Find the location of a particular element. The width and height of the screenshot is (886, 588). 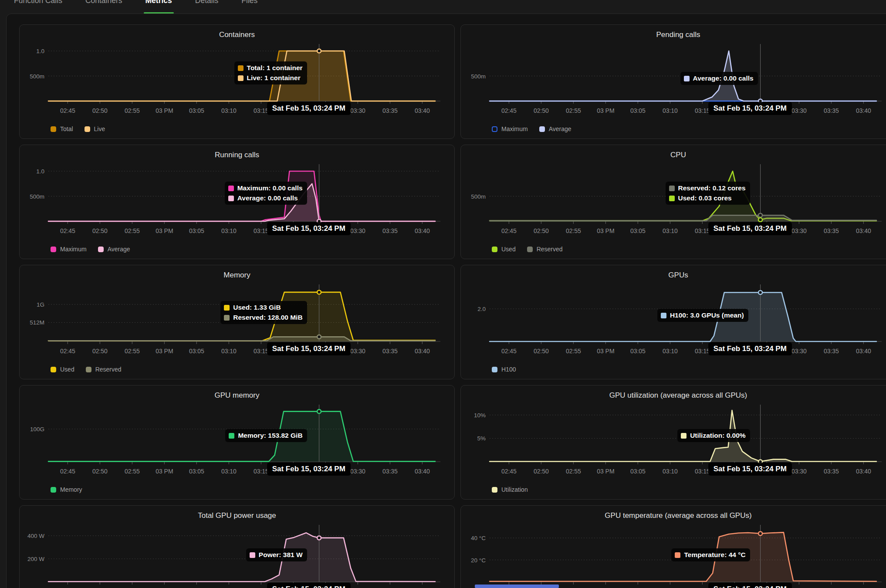

chart-panel-gpu-memory: GPU memory100G02:4502:5002:5503 PM03:050… is located at coordinates (237, 443).